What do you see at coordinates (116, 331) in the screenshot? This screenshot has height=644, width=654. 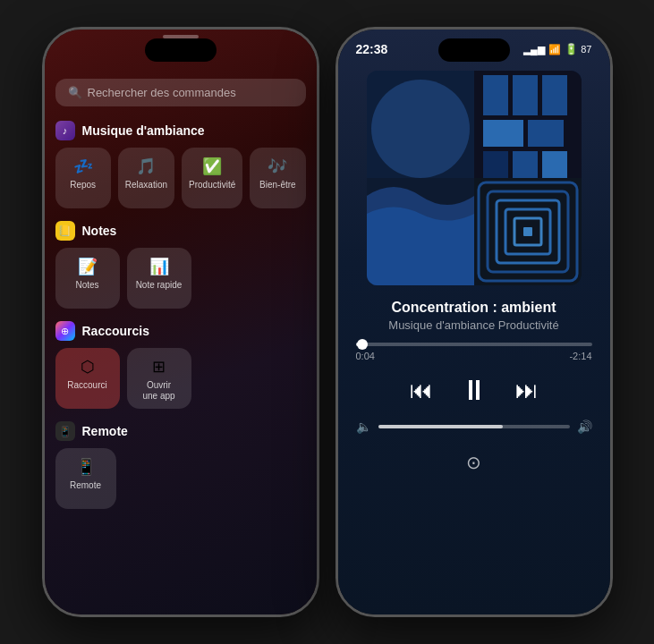 I see `section-title-raccourcis: Raccourcis` at bounding box center [116, 331].